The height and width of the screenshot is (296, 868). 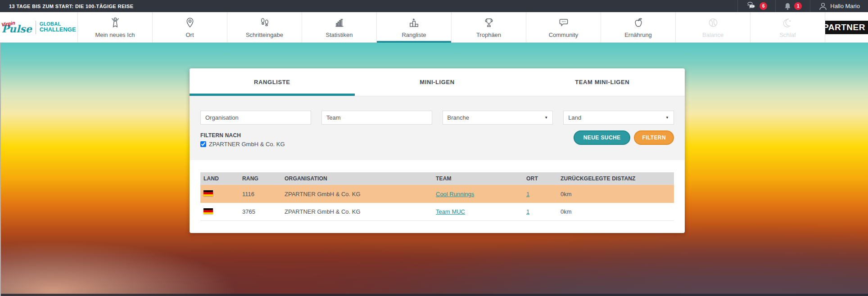 What do you see at coordinates (58, 27) in the screenshot?
I see `global-challenge-wordmark: GLOBAL CHALLENGE` at bounding box center [58, 27].